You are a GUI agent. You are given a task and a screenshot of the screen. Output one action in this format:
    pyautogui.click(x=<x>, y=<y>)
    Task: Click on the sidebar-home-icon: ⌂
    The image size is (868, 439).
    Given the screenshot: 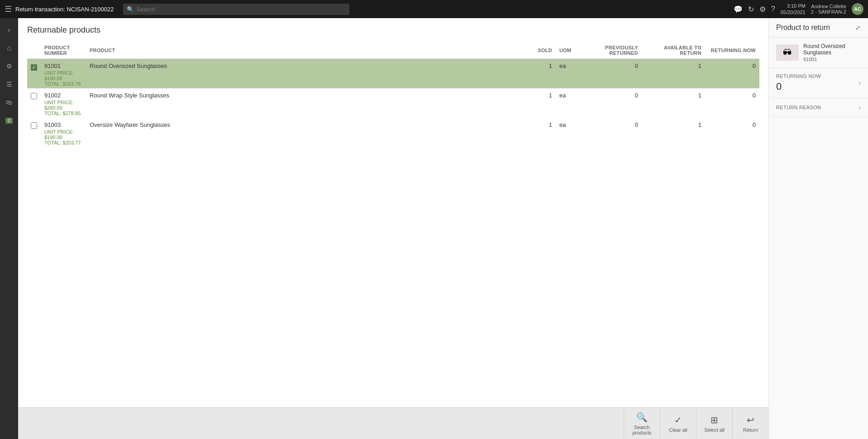 What is the action you would take?
    pyautogui.click(x=9, y=48)
    